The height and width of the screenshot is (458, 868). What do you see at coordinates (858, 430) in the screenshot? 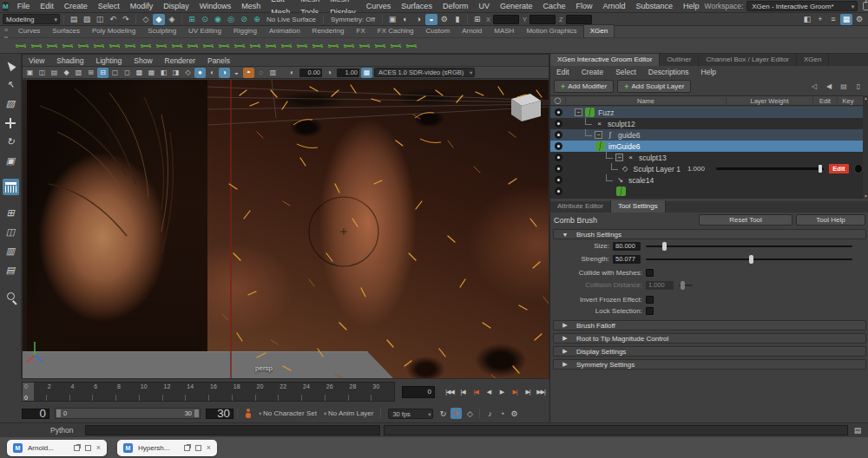
I see `script-editor-icon: ▤` at bounding box center [858, 430].